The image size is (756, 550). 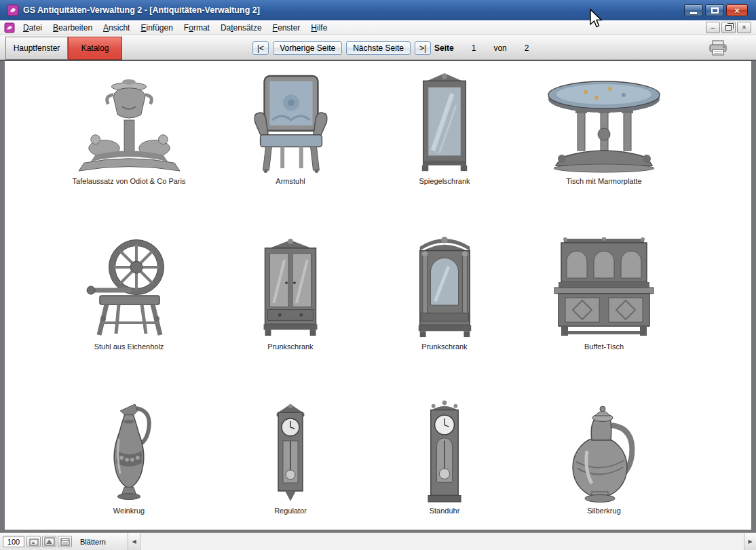 What do you see at coordinates (37, 48) in the screenshot?
I see `tab-hauptfenster: Hauptfenster` at bounding box center [37, 48].